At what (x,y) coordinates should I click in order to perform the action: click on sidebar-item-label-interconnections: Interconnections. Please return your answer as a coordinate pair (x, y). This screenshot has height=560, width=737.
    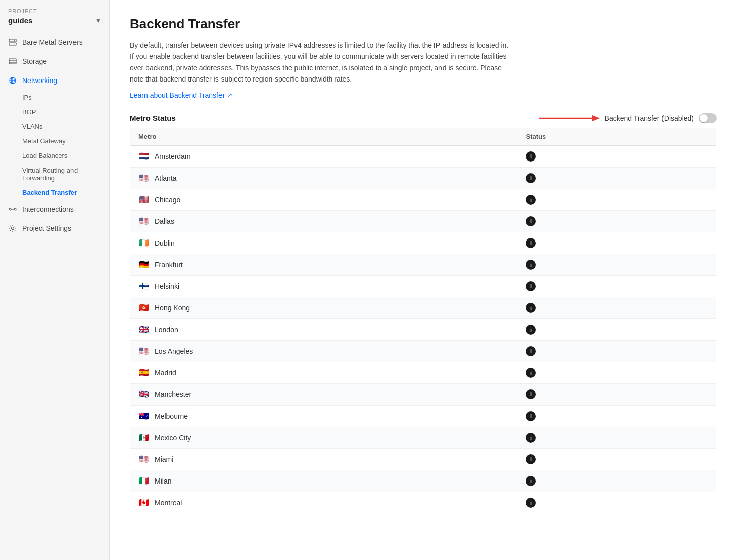
    Looking at the image, I should click on (48, 209).